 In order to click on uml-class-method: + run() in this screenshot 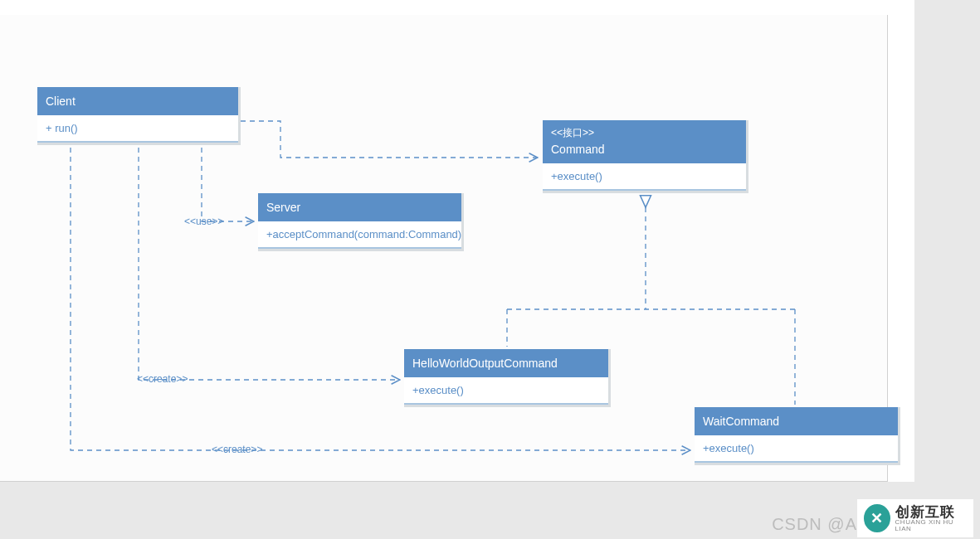, I will do `click(138, 129)`.